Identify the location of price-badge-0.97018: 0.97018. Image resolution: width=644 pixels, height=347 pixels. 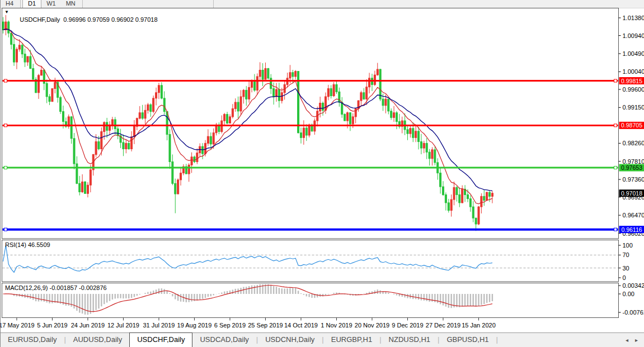
(632, 193).